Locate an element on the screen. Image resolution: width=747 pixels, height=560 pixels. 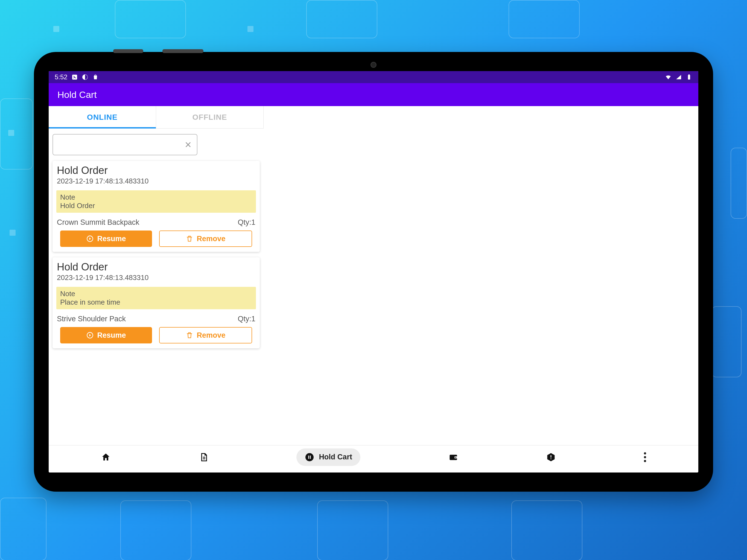
product-name: Strive Shoulder Pack is located at coordinates (91, 319).